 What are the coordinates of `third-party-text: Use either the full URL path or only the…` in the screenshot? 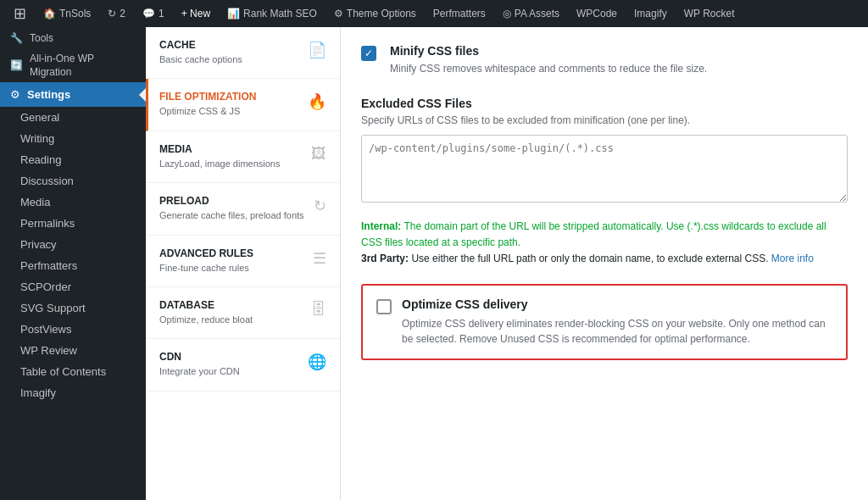 It's located at (591, 258).